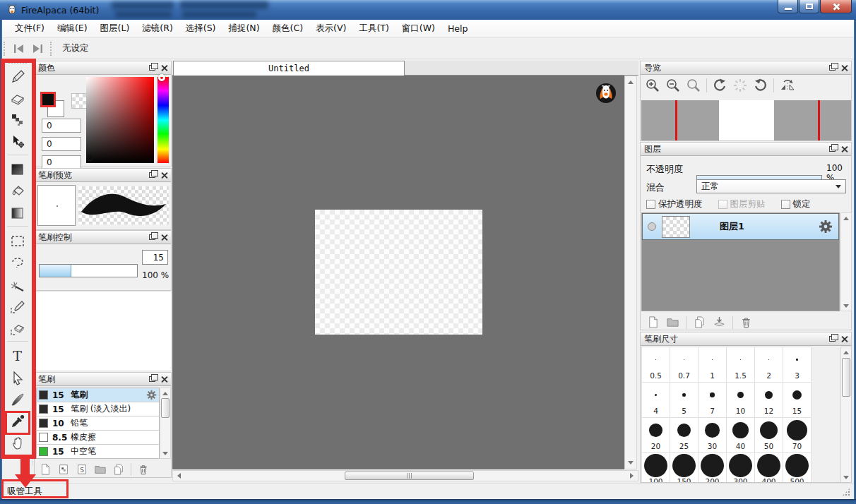 This screenshot has width=856, height=504. What do you see at coordinates (61, 144) in the screenshot?
I see `color-g-input: 0` at bounding box center [61, 144].